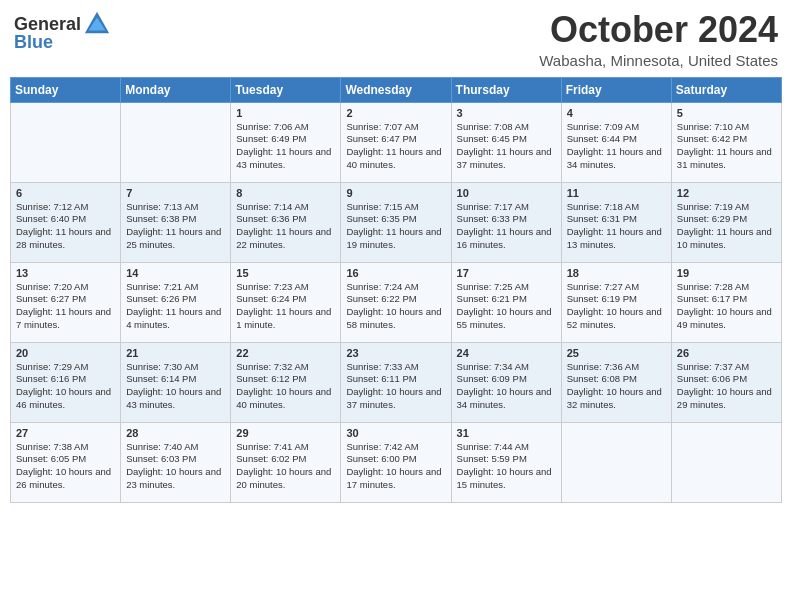 The width and height of the screenshot is (792, 612). What do you see at coordinates (176, 306) in the screenshot?
I see `cell-content: Sunrise: 7:21 AM Sunset: 6:26 PM Dayligh…` at bounding box center [176, 306].